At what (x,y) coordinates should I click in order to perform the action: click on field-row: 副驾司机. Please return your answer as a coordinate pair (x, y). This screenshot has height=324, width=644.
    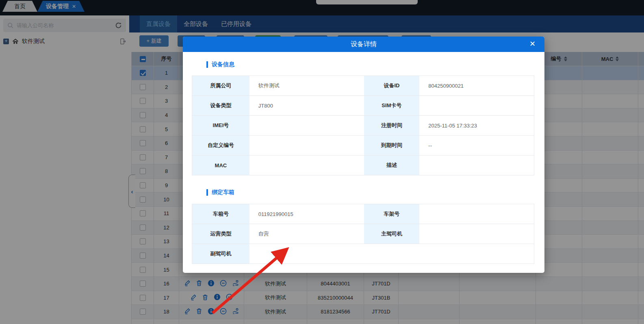
    Looking at the image, I should click on (363, 254).